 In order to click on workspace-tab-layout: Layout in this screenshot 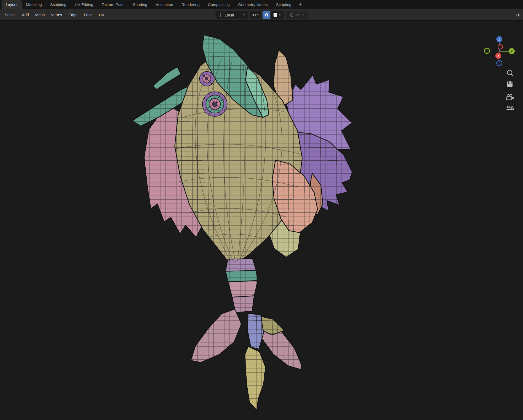, I will do `click(12, 5)`.